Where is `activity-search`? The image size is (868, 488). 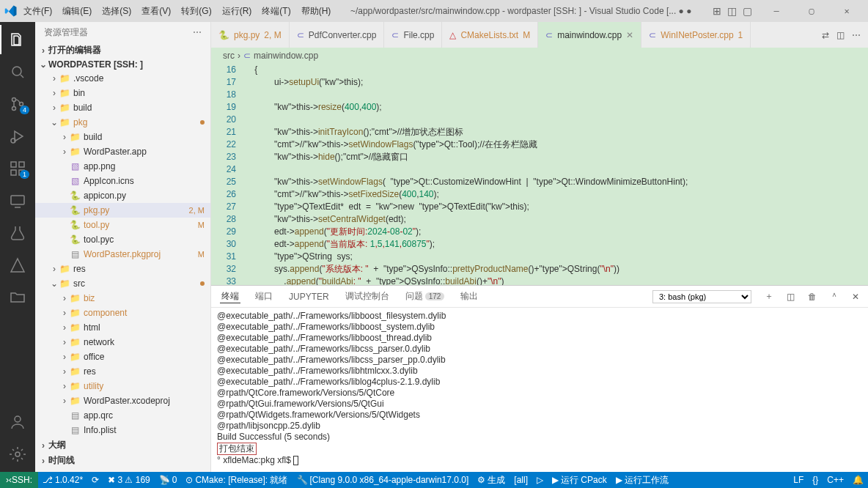 activity-search is located at coordinates (18, 72).